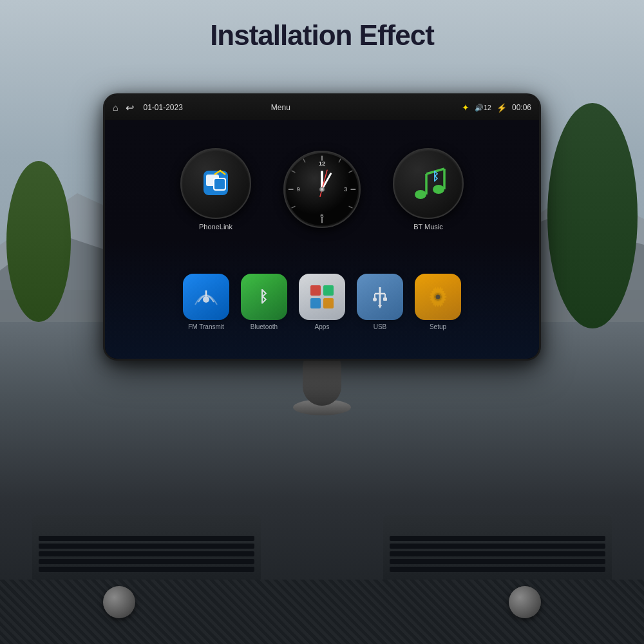 The width and height of the screenshot is (644, 644). What do you see at coordinates (438, 327) in the screenshot?
I see `setup-label: Setup` at bounding box center [438, 327].